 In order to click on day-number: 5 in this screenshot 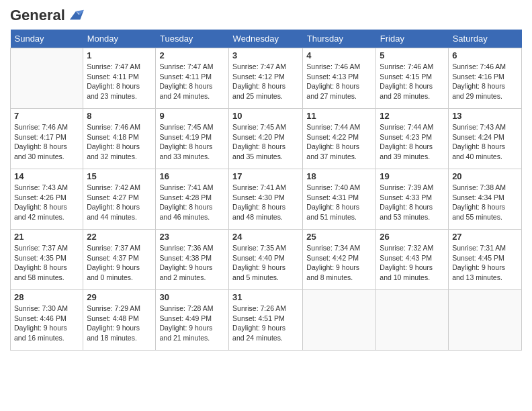, I will do `click(412, 55)`.